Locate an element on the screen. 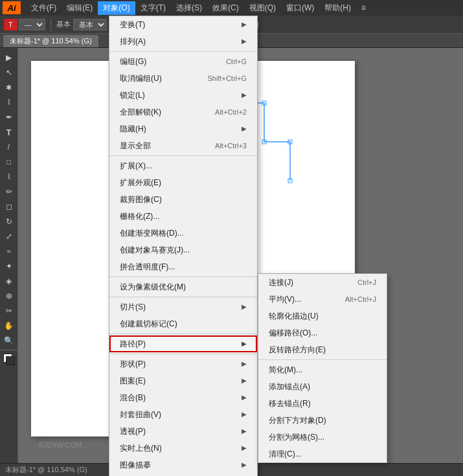 The height and width of the screenshot is (476, 463). watermark: RJZXW.COM is located at coordinates (60, 445).